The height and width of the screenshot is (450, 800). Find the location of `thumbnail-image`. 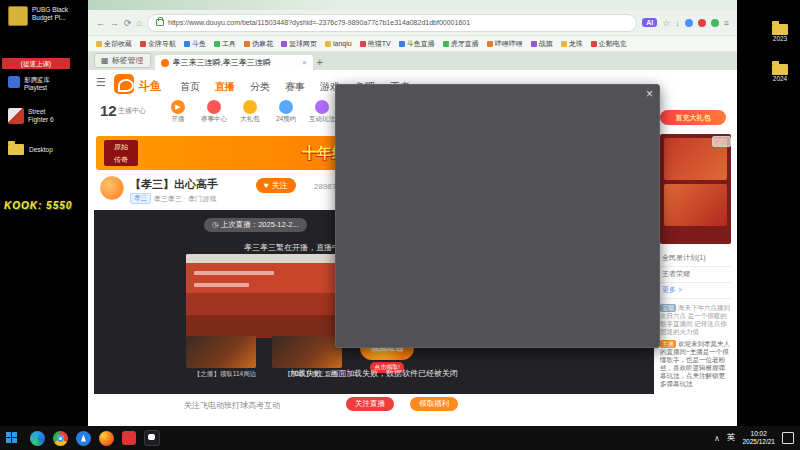

thumbnail-image is located at coordinates (221, 352).